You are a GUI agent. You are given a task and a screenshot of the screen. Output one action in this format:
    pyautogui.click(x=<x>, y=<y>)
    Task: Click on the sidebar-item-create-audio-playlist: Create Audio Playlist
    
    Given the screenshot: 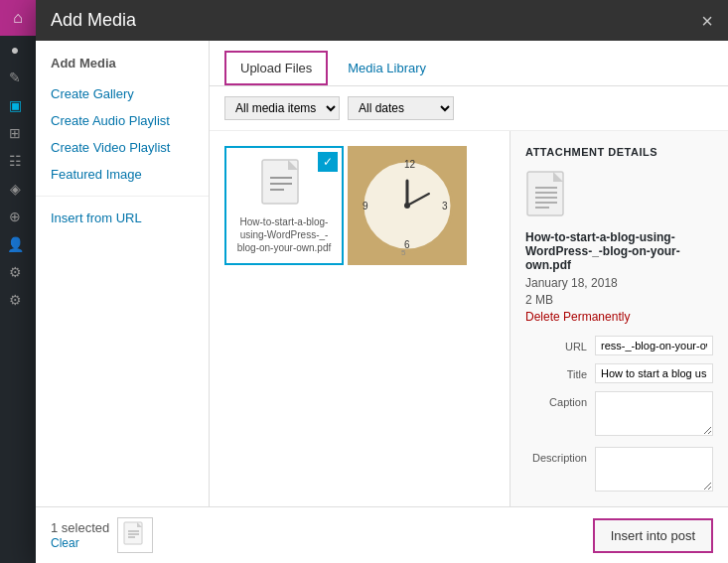 What is the action you would take?
    pyautogui.click(x=122, y=121)
    